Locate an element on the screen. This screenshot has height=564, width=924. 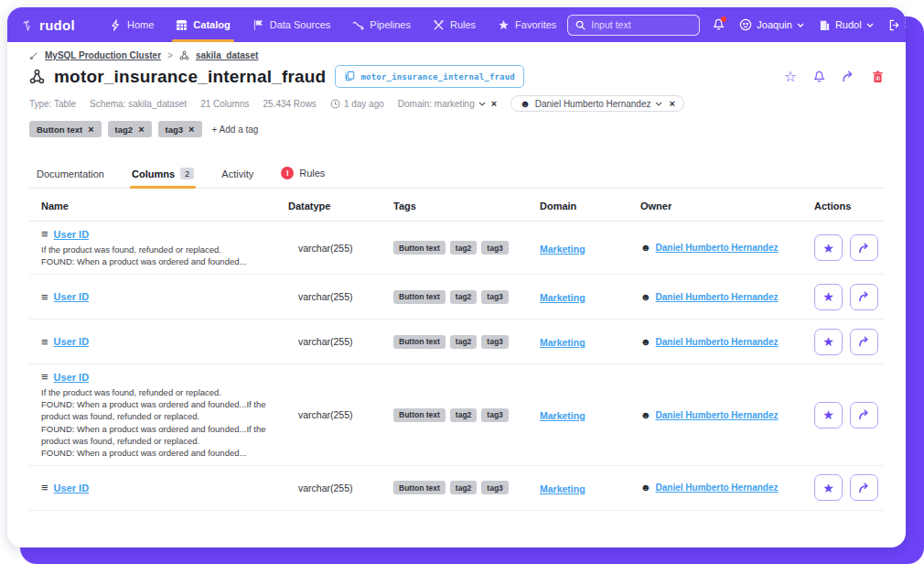
meta-domain-selector: Domain: marketing × is located at coordinates (447, 103).